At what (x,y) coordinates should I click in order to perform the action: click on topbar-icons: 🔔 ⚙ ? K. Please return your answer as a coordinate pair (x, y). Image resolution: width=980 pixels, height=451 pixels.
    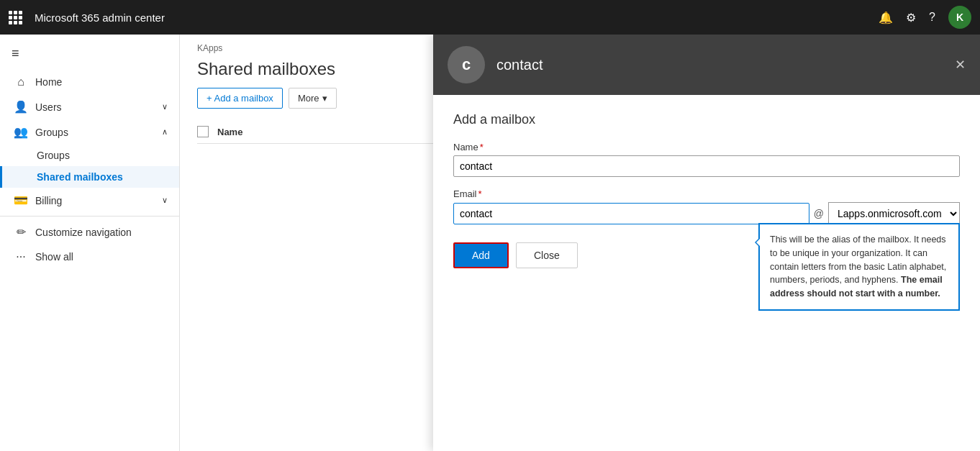
    Looking at the image, I should click on (925, 17).